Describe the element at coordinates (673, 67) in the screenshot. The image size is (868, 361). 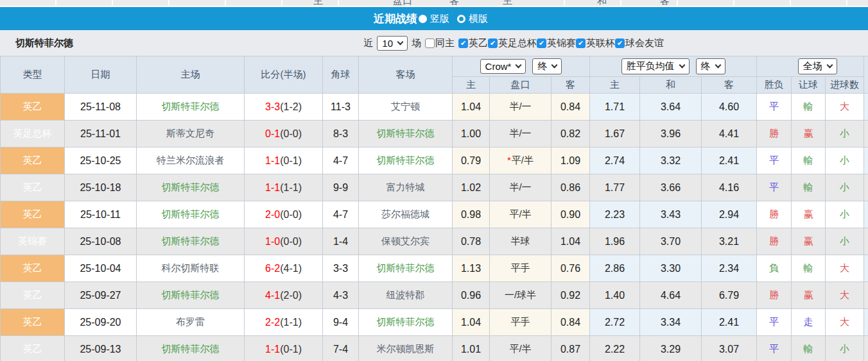
I see `mean-group-header: 胜平负均值 终` at that location.